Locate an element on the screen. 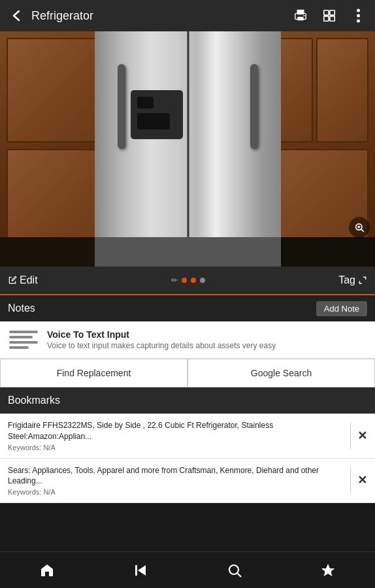 This screenshot has height=588, width=375. back-nav-button is located at coordinates (140, 570).